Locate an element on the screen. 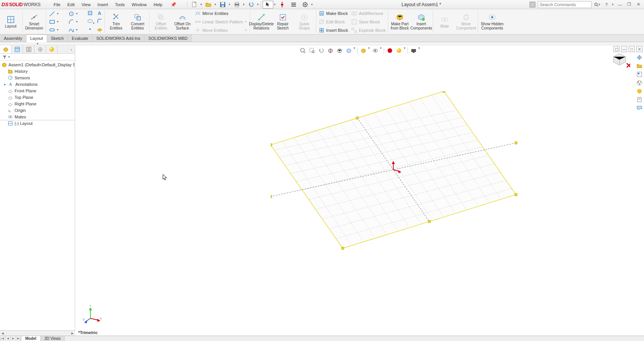 The height and width of the screenshot is (341, 644). feature-tree-tab is located at coordinates (6, 49).